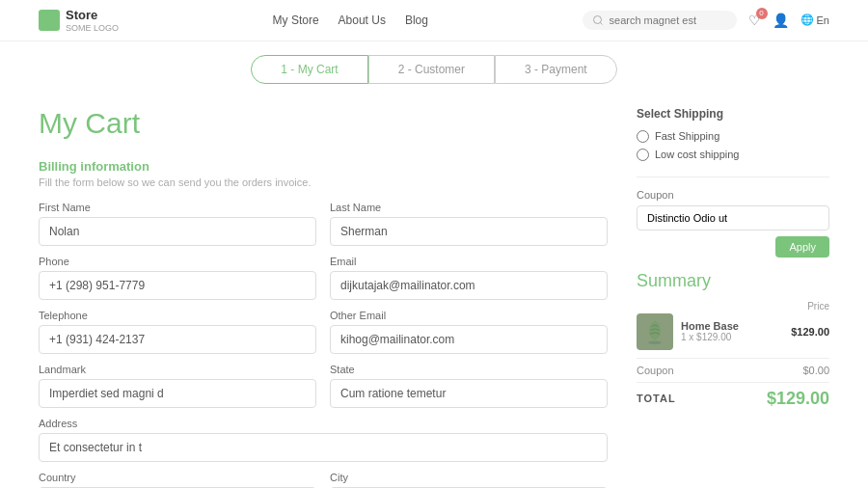 This screenshot has width=868, height=488. Describe the element at coordinates (469, 231) in the screenshot. I see `last-name-input` at that location.